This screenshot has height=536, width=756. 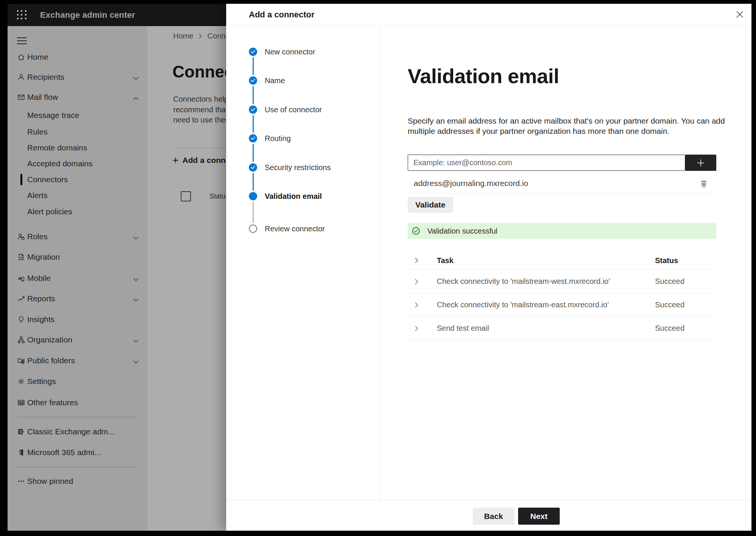 I want to click on step-label-name: Name, so click(x=275, y=81).